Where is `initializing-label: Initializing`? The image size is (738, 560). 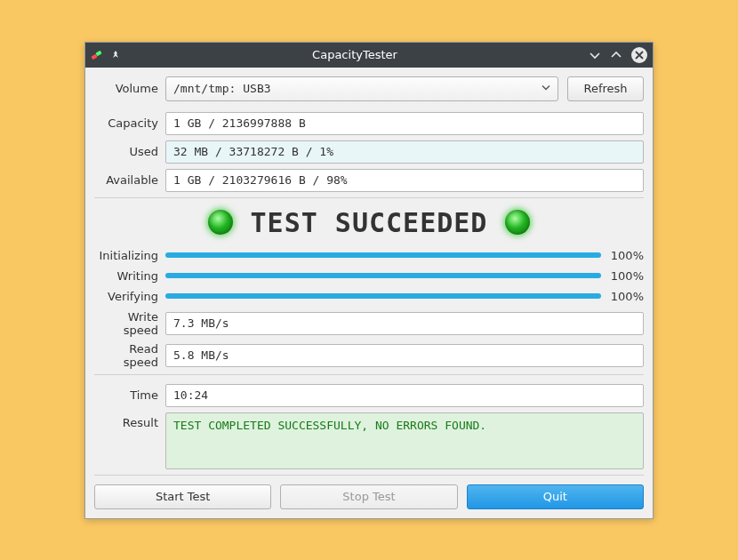 initializing-label: Initializing is located at coordinates (130, 256).